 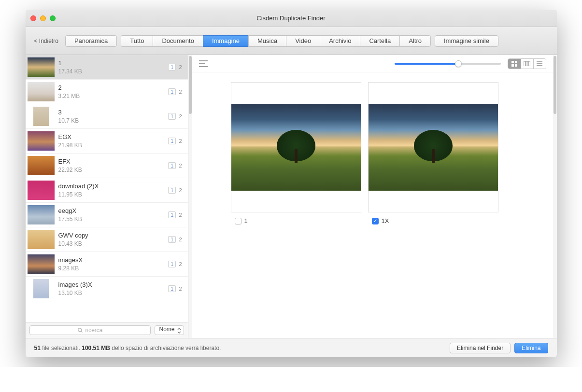 I want to click on list-item: EFX22.92 KB12, so click(x=107, y=166).